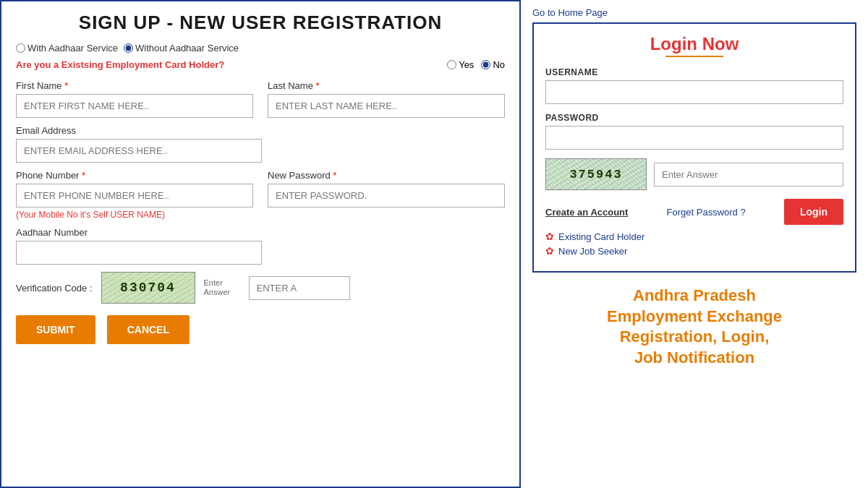 This screenshot has width=868, height=488. What do you see at coordinates (135, 99) in the screenshot?
I see `first-name-group: First Name *` at bounding box center [135, 99].